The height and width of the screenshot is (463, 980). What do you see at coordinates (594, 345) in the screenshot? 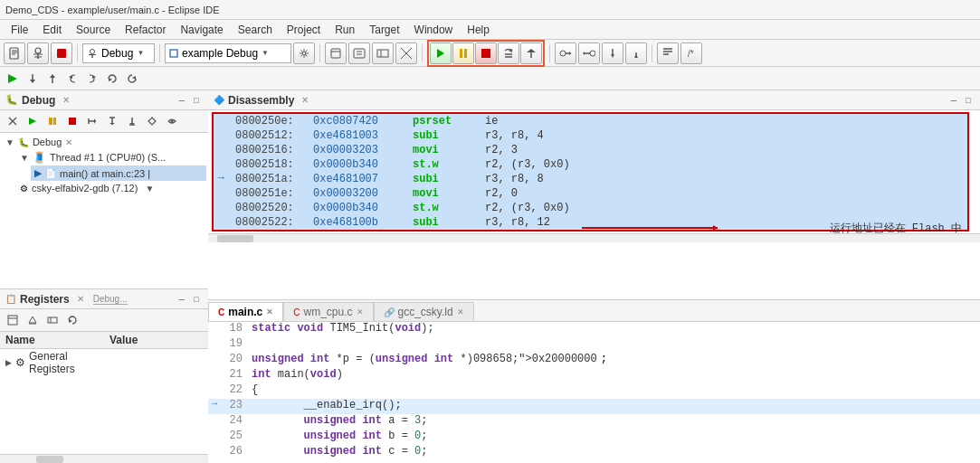
I see `code-line: 19` at bounding box center [594, 345].